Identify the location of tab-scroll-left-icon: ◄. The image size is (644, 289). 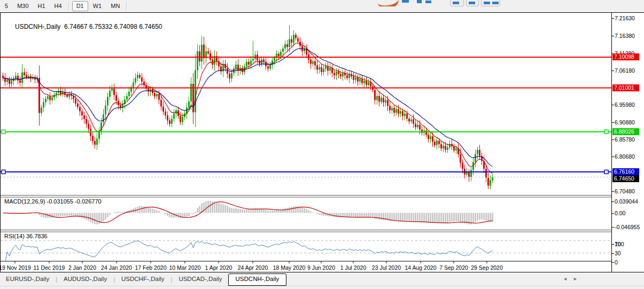
(565, 279).